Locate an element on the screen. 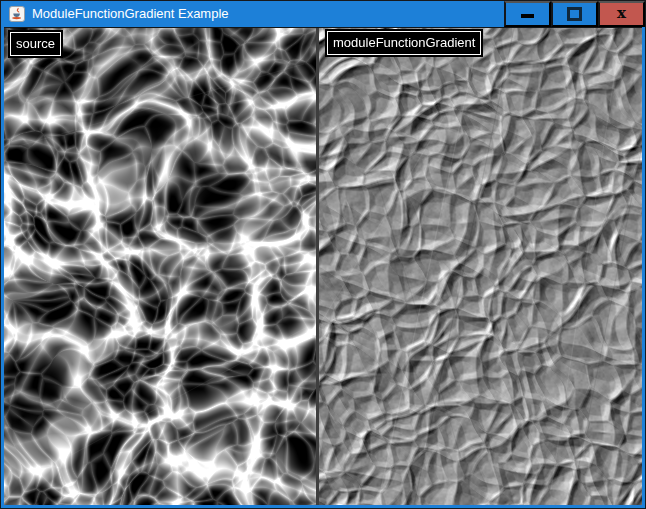 This screenshot has height=509, width=646. minimize-button is located at coordinates (528, 14).